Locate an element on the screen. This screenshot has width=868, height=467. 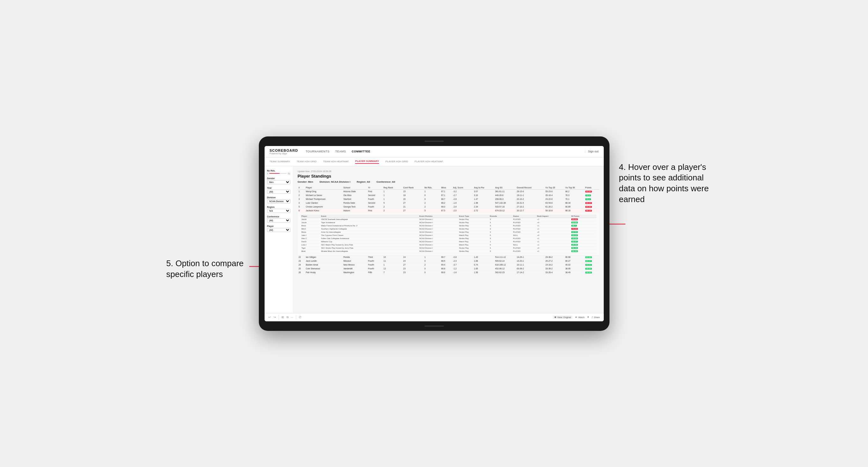
clock-icon: ⏱ is located at coordinates (300, 317).